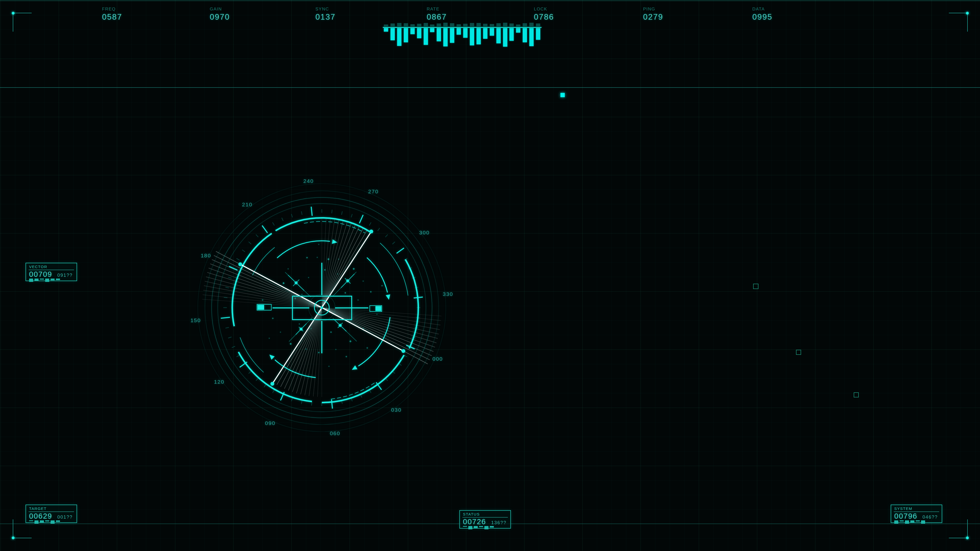  I want to click on radar-dashed-arc, so click(334, 227).